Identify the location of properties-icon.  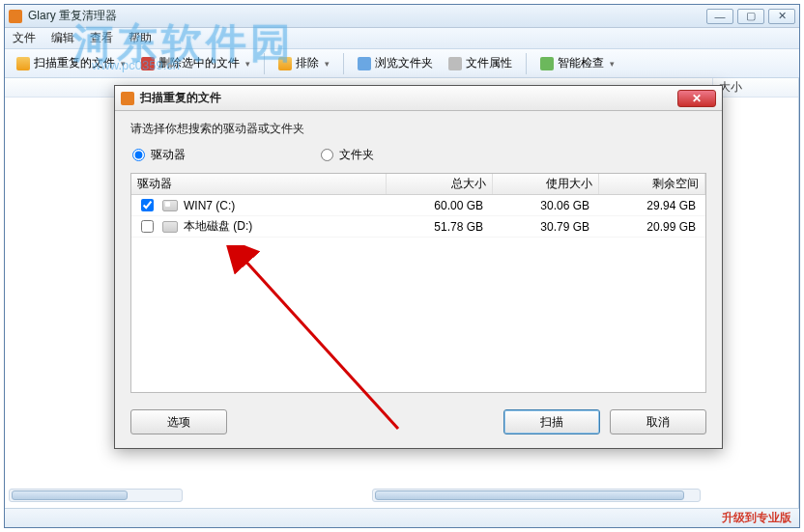
(455, 64).